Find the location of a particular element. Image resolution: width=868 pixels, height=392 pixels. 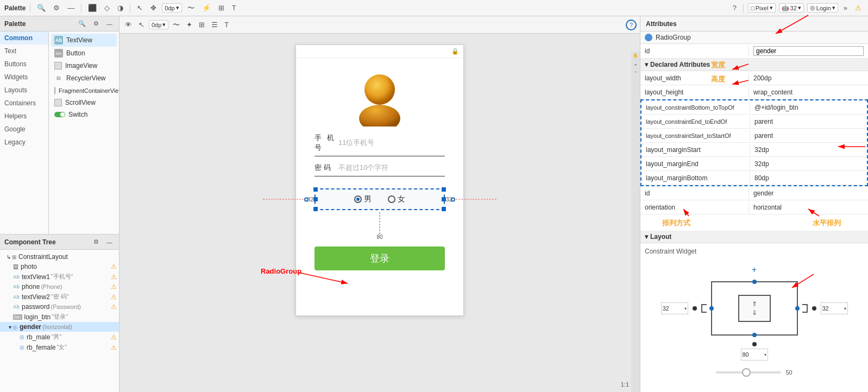

palette-item-switch: Switch is located at coordinates (84, 115).